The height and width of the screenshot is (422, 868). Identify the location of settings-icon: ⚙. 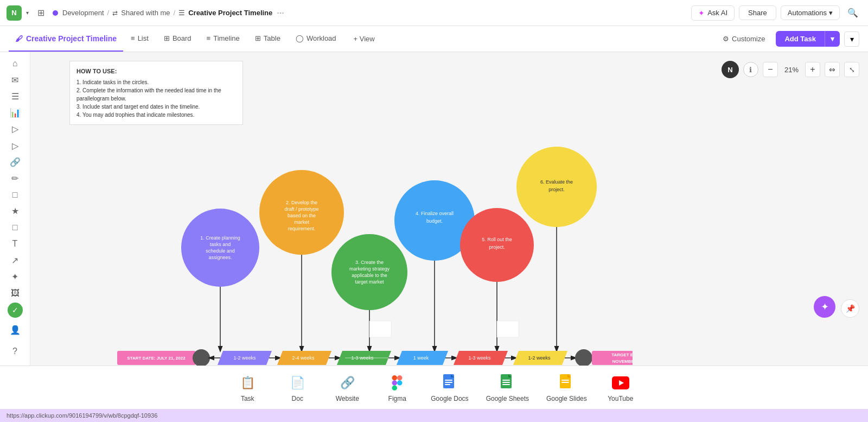
(726, 39).